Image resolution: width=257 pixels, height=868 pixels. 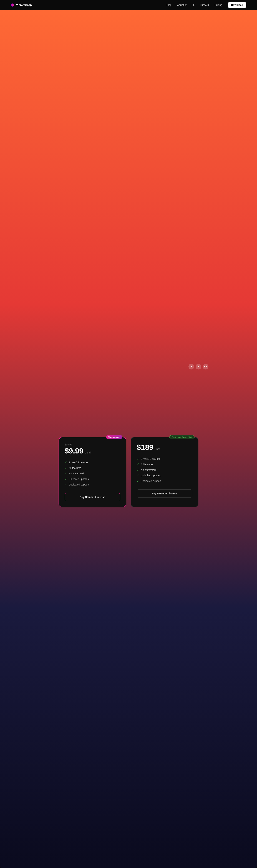 What do you see at coordinates (164, 475) in the screenshot?
I see `ext-feature-4: ✓Unlimited updates` at bounding box center [164, 475].